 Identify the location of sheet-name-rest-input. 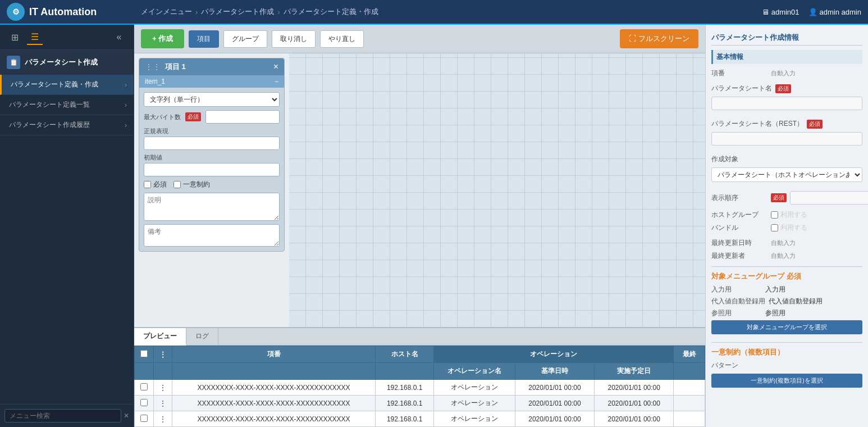
(787, 139).